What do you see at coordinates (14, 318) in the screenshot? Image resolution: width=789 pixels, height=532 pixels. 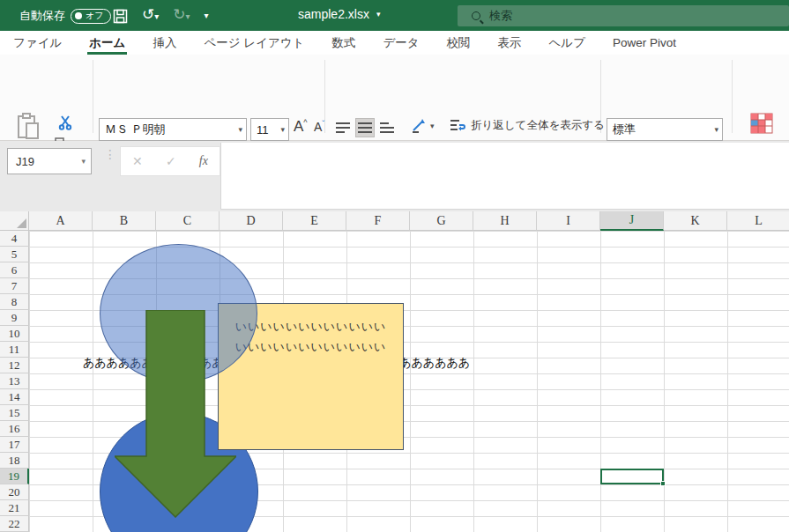 I see `row-header-9: 9` at bounding box center [14, 318].